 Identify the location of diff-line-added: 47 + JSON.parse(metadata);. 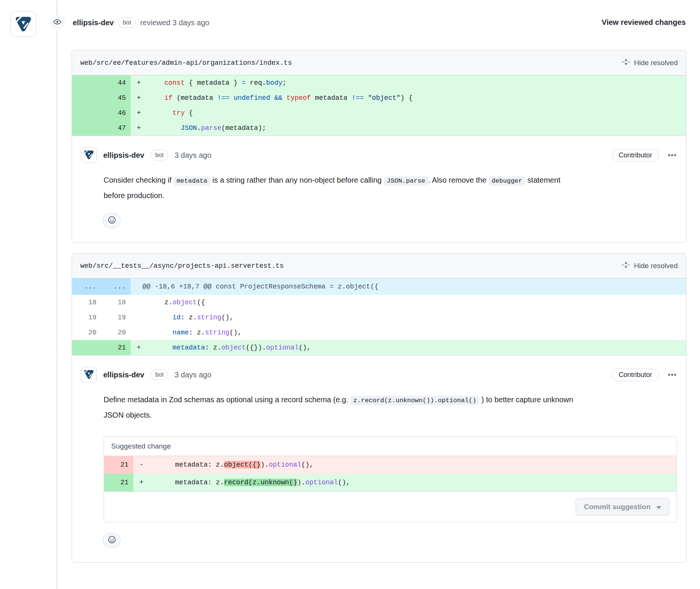
(379, 128).